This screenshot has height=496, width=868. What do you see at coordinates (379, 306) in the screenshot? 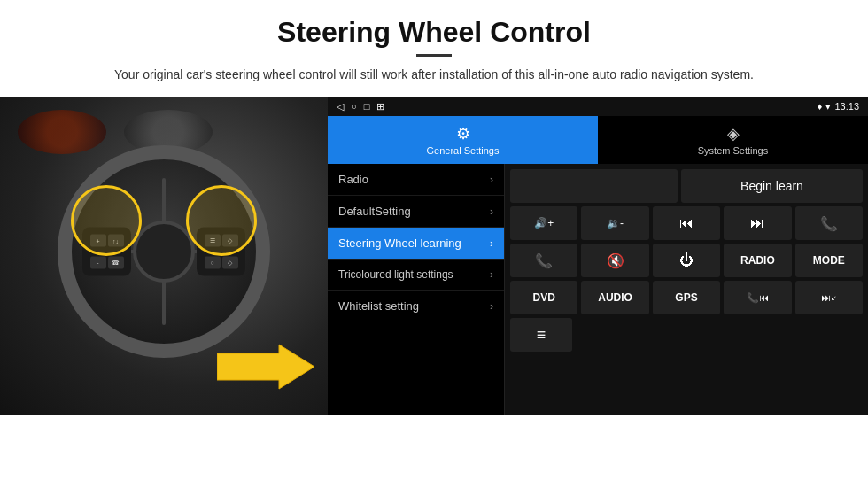
I see `menu-whitelist-label: Whitelist setting` at bounding box center [379, 306].